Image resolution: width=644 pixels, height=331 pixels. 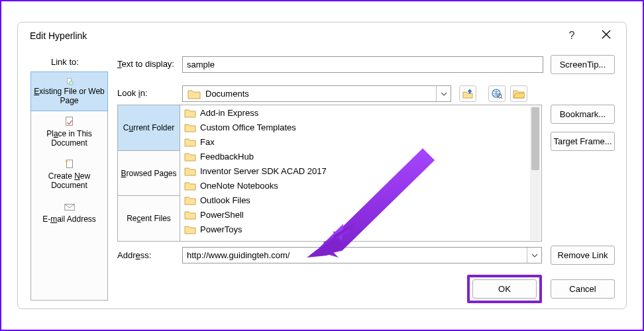 What do you see at coordinates (360, 156) in the screenshot?
I see `file-item: FeedbackHub` at bounding box center [360, 156].